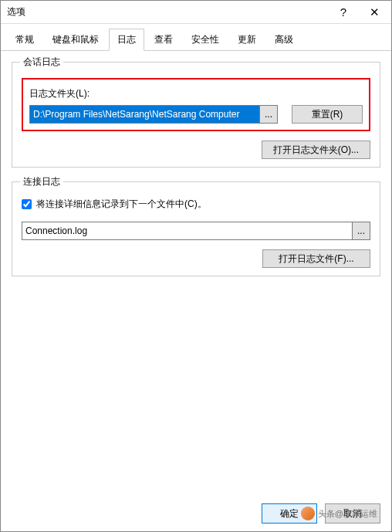 The image size is (392, 532). Describe the element at coordinates (284, 39) in the screenshot. I see `tab-advanced: 高级` at that location.